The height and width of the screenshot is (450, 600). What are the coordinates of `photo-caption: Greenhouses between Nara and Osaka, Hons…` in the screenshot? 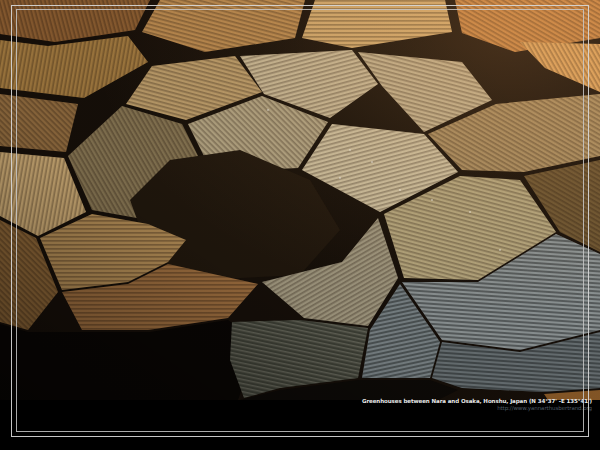 It's located at (477, 404).